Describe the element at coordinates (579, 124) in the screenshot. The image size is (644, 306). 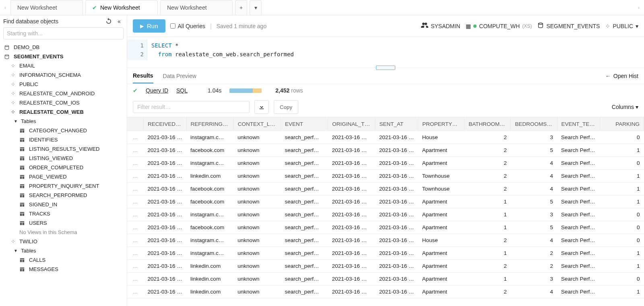
I see `col-header: EVENT_TEXT` at that location.